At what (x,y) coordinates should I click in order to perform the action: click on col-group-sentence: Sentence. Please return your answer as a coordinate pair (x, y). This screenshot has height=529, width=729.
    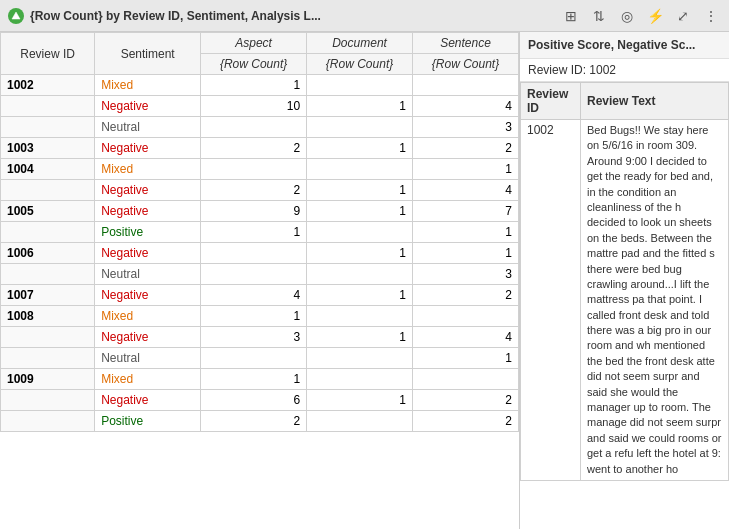
    Looking at the image, I should click on (466, 44).